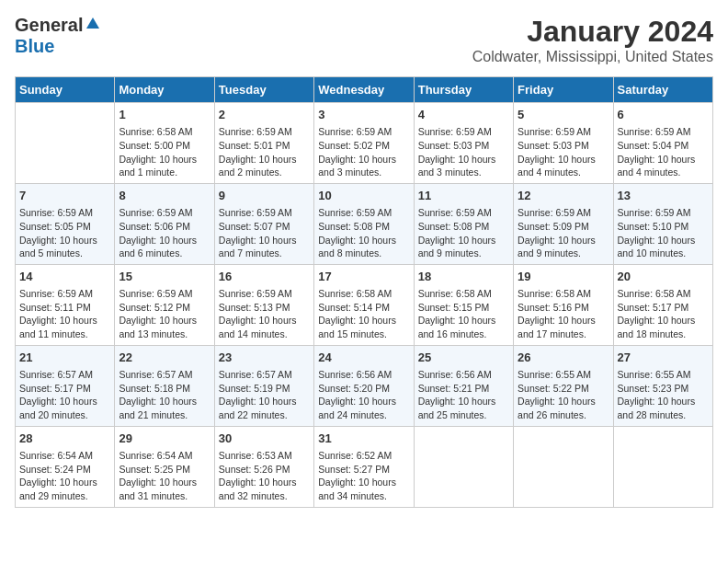  I want to click on day-number: 17, so click(364, 277).